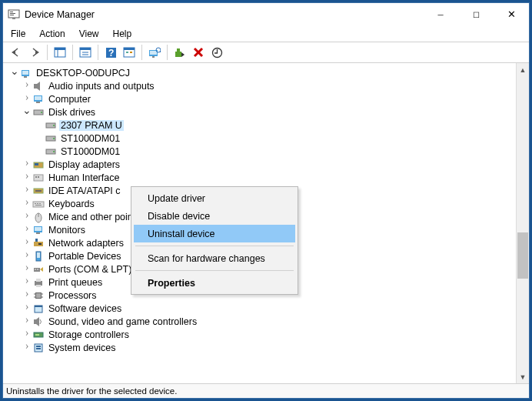 The height and width of the screenshot is (401, 532). What do you see at coordinates (523, 256) in the screenshot?
I see `scroll-thumb` at bounding box center [523, 256].